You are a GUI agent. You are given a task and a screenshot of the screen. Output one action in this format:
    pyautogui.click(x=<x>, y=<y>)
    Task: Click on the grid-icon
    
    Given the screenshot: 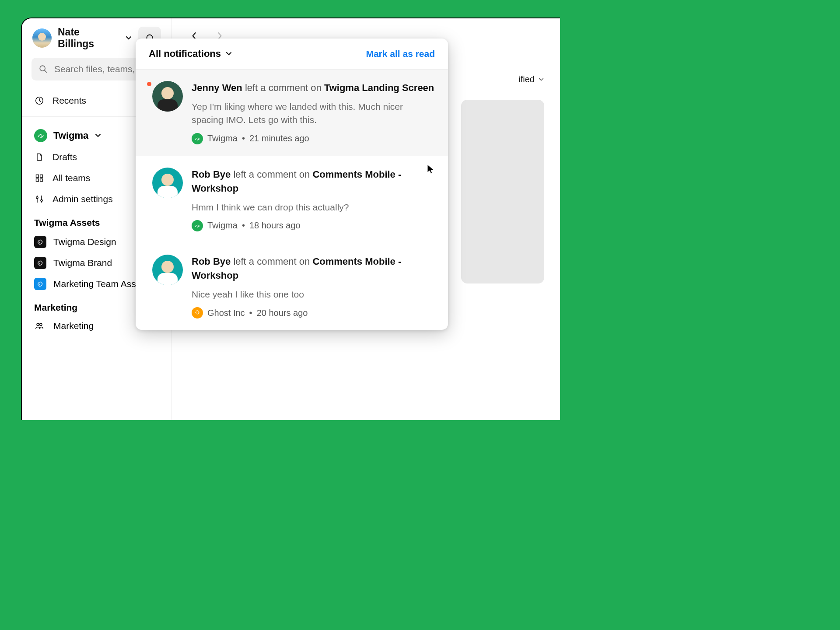 What is the action you would take?
    pyautogui.click(x=39, y=178)
    